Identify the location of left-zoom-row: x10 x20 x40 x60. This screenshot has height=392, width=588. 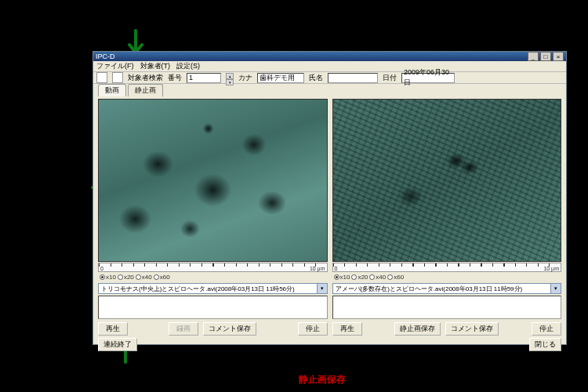
(213, 277).